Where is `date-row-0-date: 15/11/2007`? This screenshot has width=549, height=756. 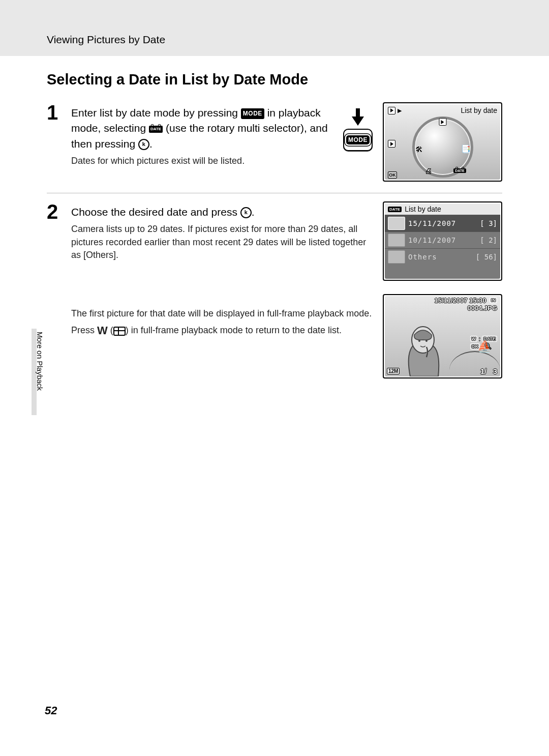
date-row-0-date: 15/11/2007 is located at coordinates (432, 223).